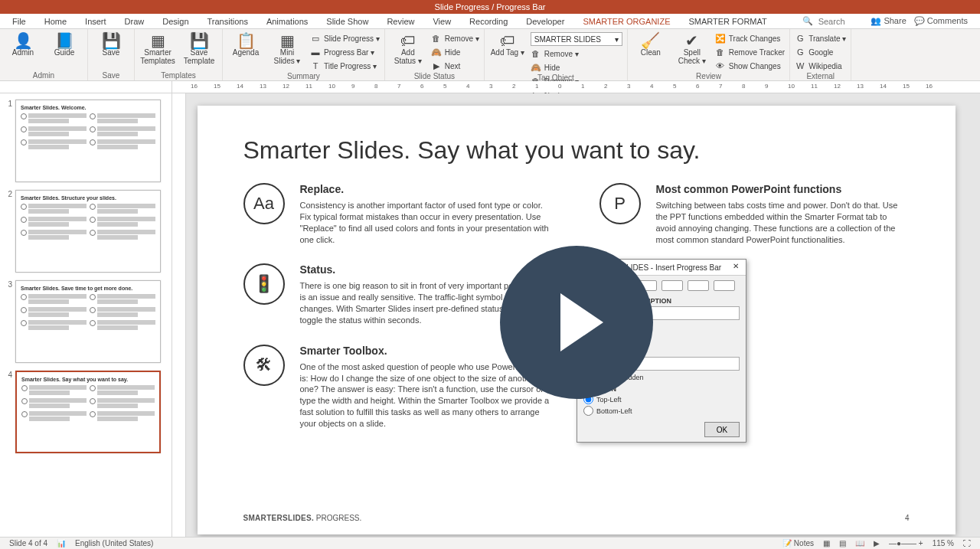 The height and width of the screenshot is (549, 980). Describe the element at coordinates (96, 21) in the screenshot. I see `tab-insert: Insert` at that location.